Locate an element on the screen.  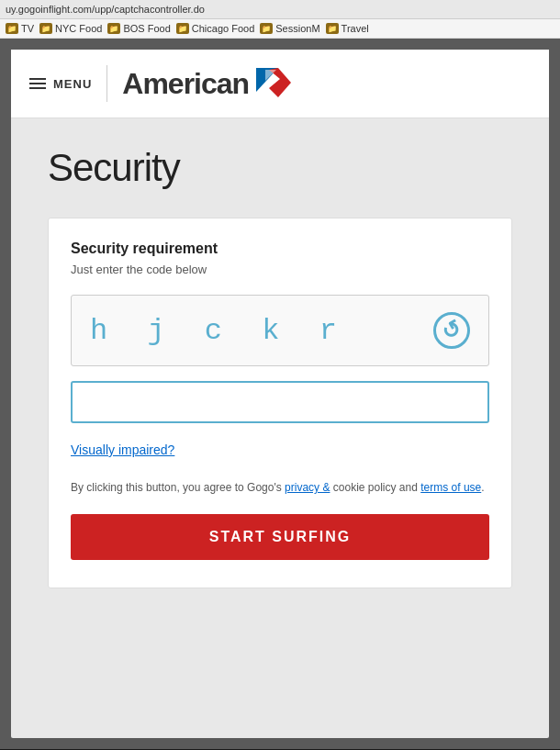
logo-area: American is located at coordinates (208, 84).